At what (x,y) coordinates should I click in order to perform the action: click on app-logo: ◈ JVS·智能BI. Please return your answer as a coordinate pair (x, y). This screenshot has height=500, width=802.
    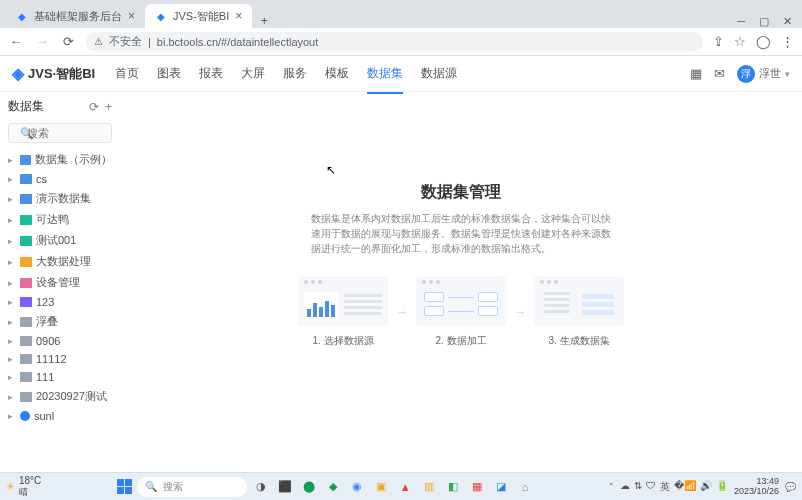
    Looking at the image, I should click on (54, 74).